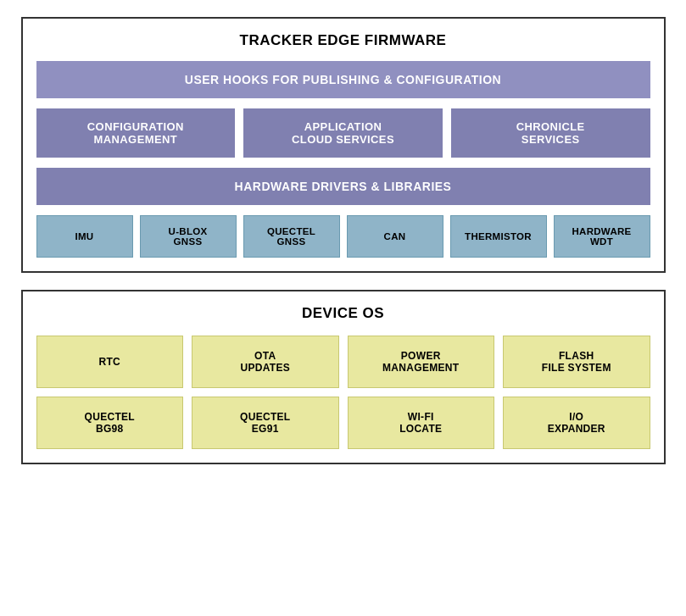  I want to click on component-hw-wdt: HARDWARE WDT, so click(602, 236).